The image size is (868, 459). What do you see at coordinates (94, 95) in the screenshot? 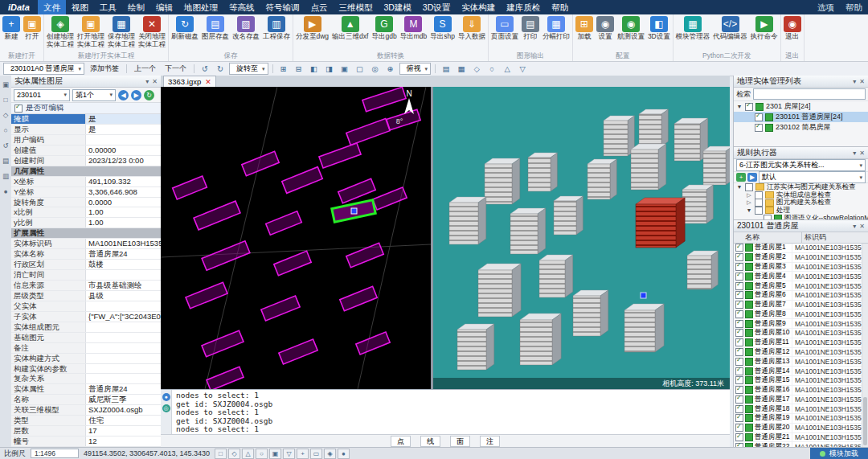
I see `record-index-select: 第1个▾` at bounding box center [94, 95].